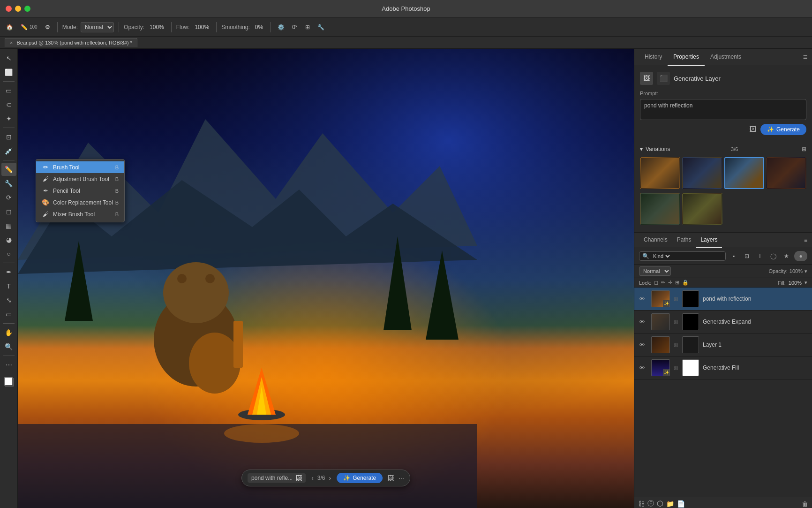 This screenshot has width=812, height=508. What do you see at coordinates (330, 478) in the screenshot?
I see `next-variation-button: ›` at bounding box center [330, 478].